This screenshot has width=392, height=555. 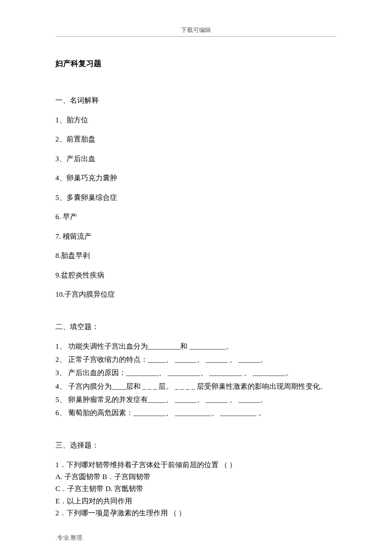 What do you see at coordinates (196, 31) in the screenshot?
I see `page-header: 下载可编辑` at bounding box center [196, 31].